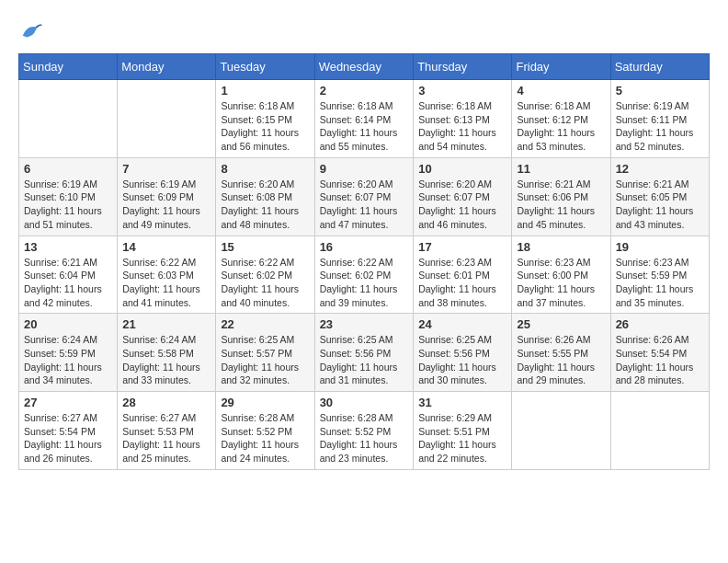 The height and width of the screenshot is (563, 728). I want to click on calendar-cell: 11Sunrise: 6:21 AM Sunset: 6:06 PM Dayli…, so click(561, 197).